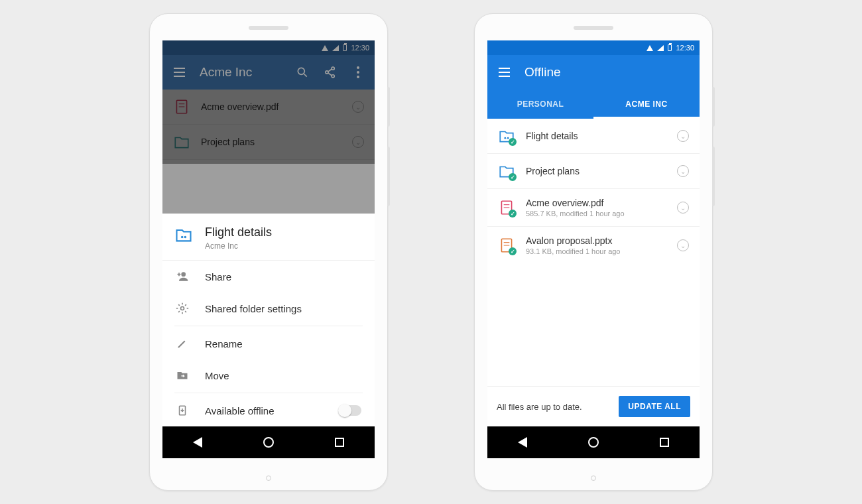 The height and width of the screenshot is (504, 862). I want to click on list-item: Project plans ⌄, so click(269, 142).